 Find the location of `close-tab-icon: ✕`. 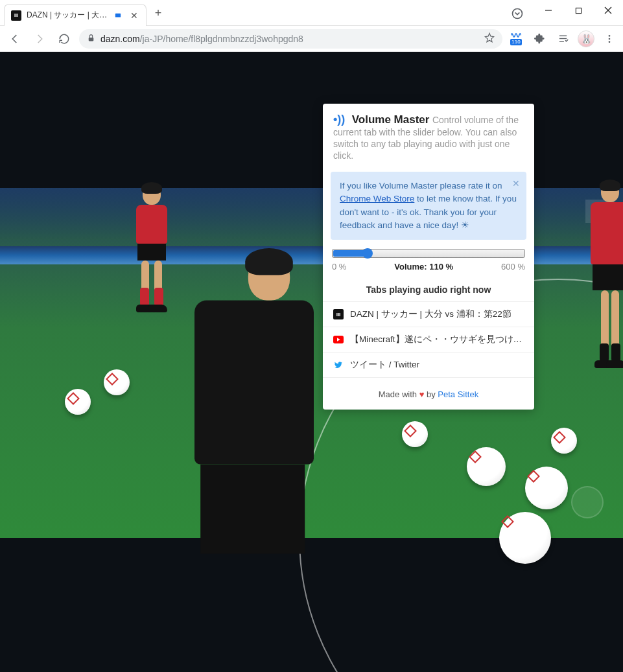

close-tab-icon: ✕ is located at coordinates (134, 16).